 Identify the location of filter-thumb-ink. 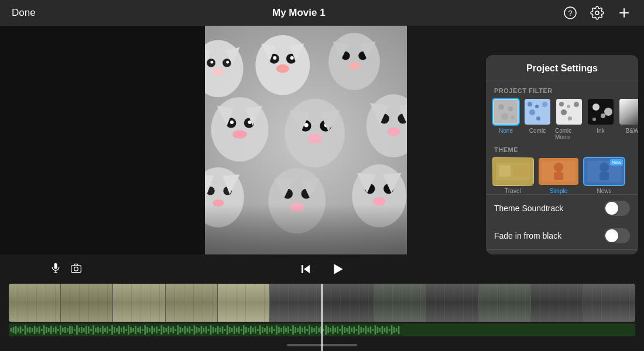
(601, 112).